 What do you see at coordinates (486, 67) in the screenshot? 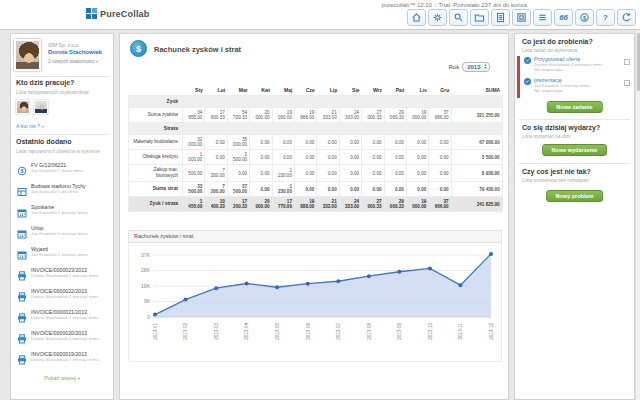
I see `stepper-arrows-icon: ▲▼` at bounding box center [486, 67].